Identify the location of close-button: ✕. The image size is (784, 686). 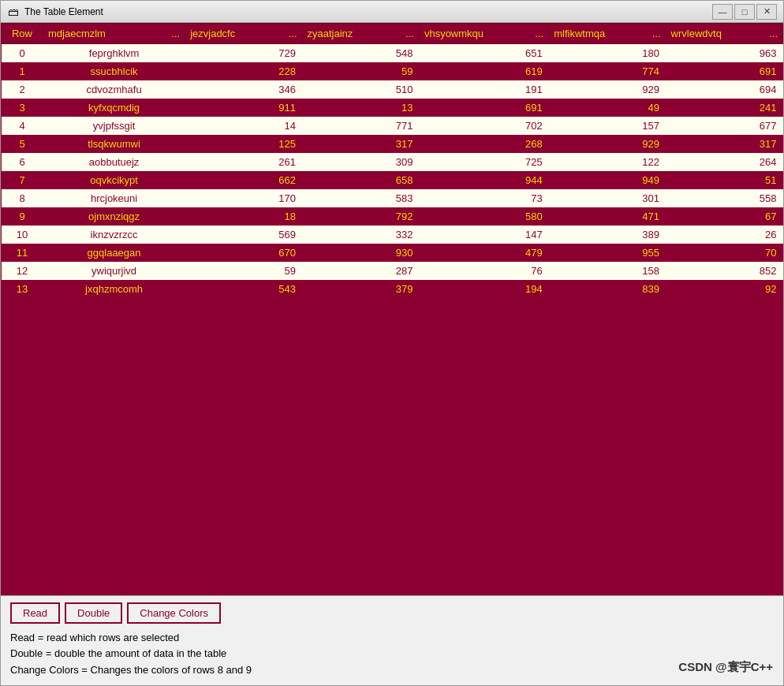
(767, 12).